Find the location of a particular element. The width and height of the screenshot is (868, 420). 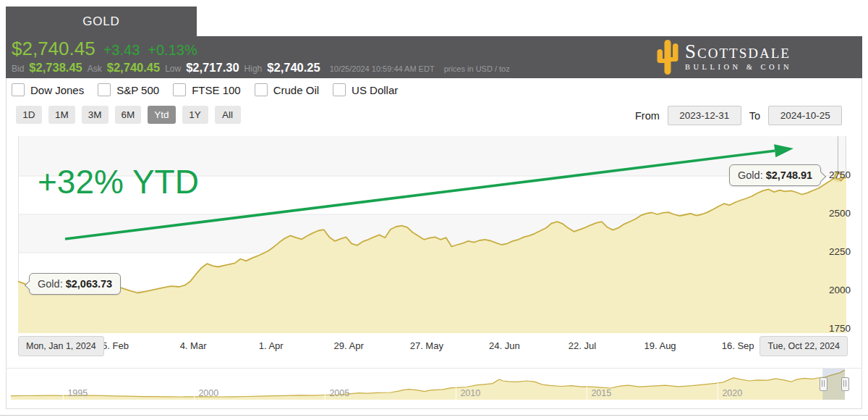

logo-line2: BULLION & COIN is located at coordinates (739, 68).